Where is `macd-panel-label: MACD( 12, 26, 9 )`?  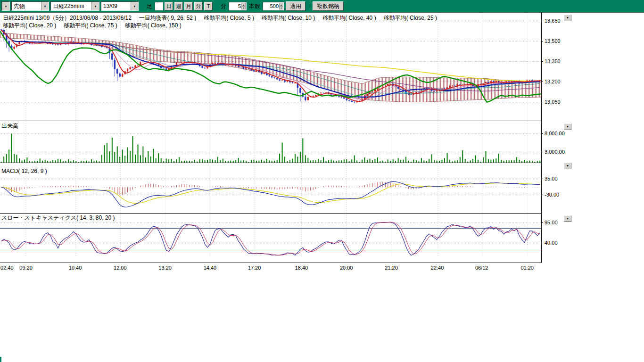 macd-panel-label: MACD( 12, 26, 9 ) is located at coordinates (25, 171).